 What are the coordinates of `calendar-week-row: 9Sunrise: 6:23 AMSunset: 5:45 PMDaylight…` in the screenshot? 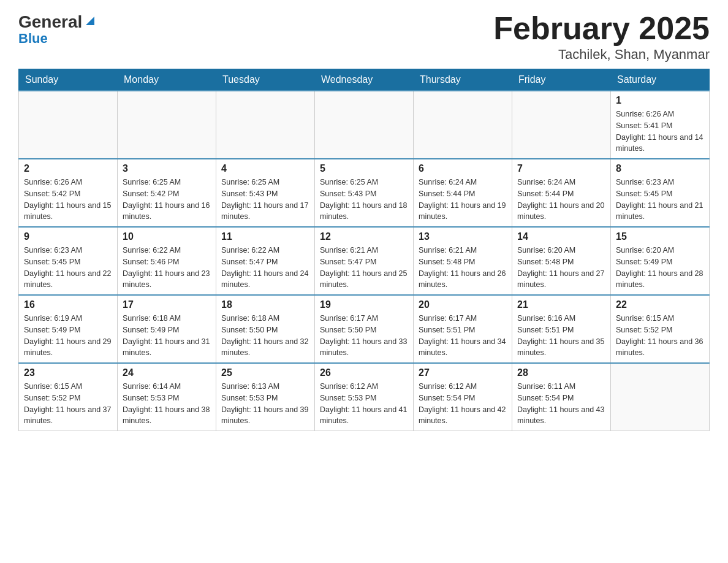 It's located at (364, 261).